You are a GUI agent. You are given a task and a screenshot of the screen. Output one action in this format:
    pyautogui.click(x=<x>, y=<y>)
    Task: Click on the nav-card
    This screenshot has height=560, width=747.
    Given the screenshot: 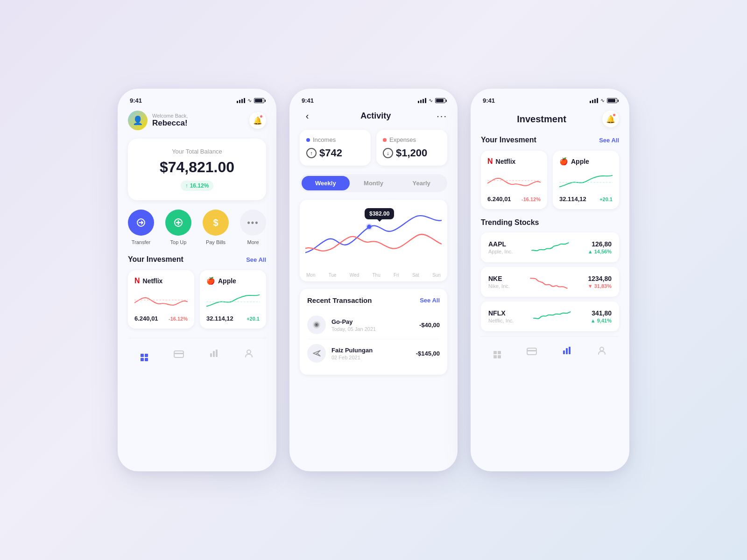 What is the action you would take?
    pyautogui.click(x=179, y=355)
    